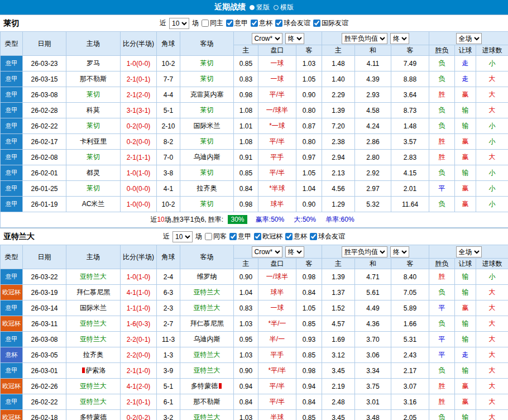  Describe the element at coordinates (94, 386) in the screenshot. I see `home-team: 亚特兰大` at that location.